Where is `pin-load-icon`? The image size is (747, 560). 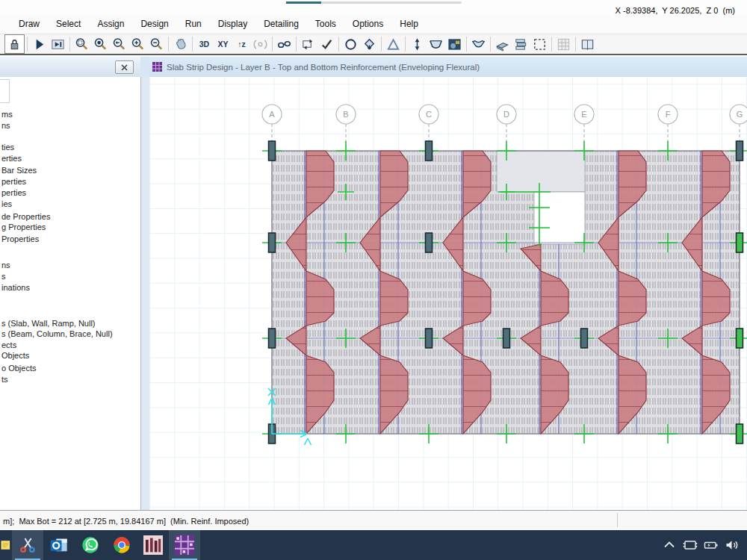 pin-load-icon is located at coordinates (417, 45).